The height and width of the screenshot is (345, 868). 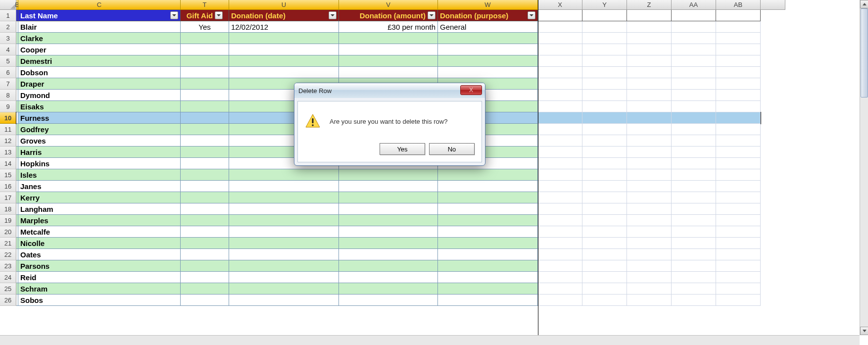 What do you see at coordinates (8, 266) in the screenshot?
I see `row-header-23: 23` at bounding box center [8, 266].